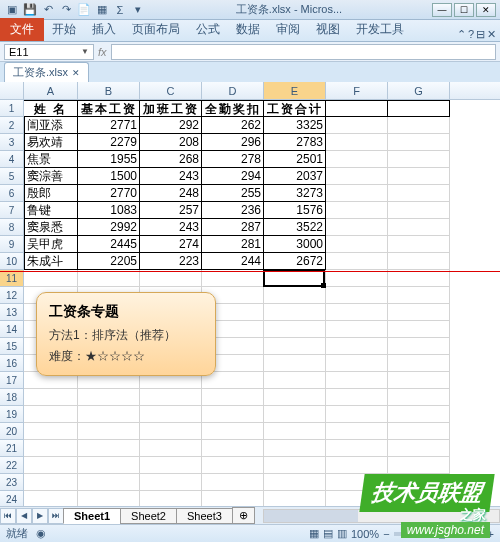 This screenshot has width=500, height=542. I want to click on view-pagelayout-icon: ▤, so click(328, 534).